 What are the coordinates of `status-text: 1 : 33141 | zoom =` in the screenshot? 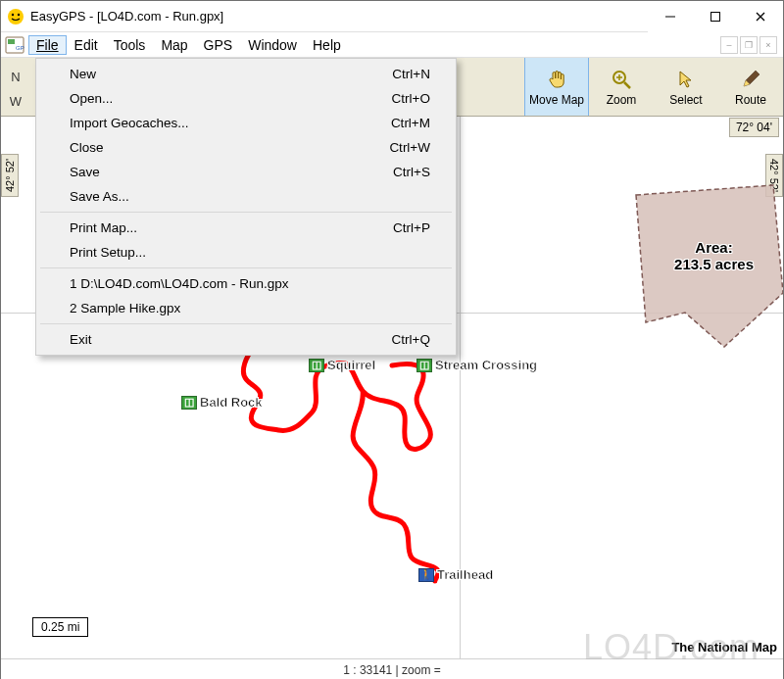 It's located at (392, 670).